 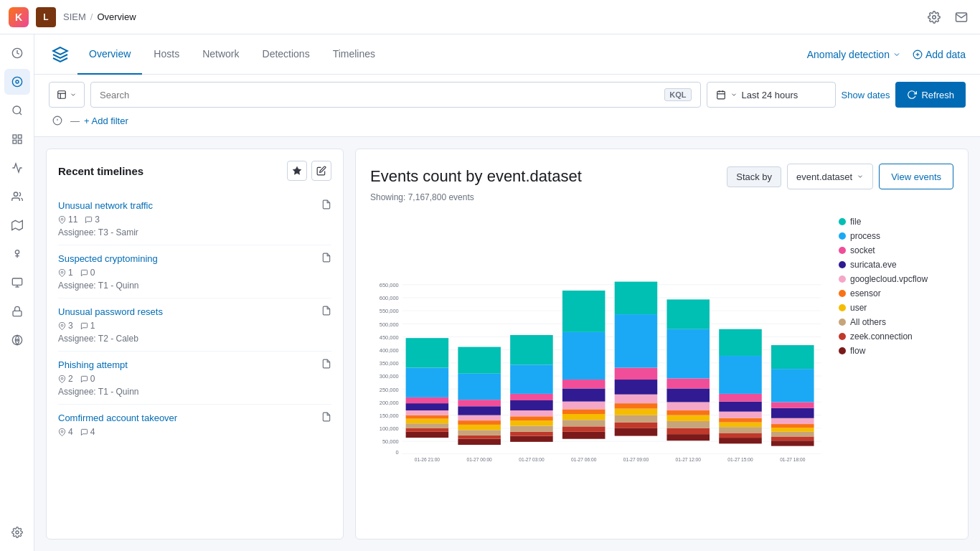 What do you see at coordinates (17, 532) in the screenshot?
I see `sidebar-item-settings` at bounding box center [17, 532].